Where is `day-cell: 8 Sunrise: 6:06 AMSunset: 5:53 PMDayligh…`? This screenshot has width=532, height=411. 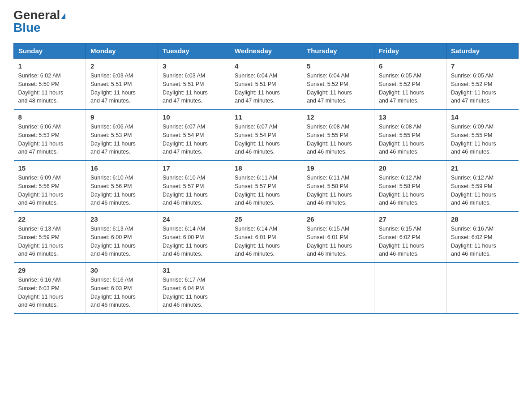
day-cell: 8 Sunrise: 6:06 AMSunset: 5:53 PMDayligh… is located at coordinates (50, 135).